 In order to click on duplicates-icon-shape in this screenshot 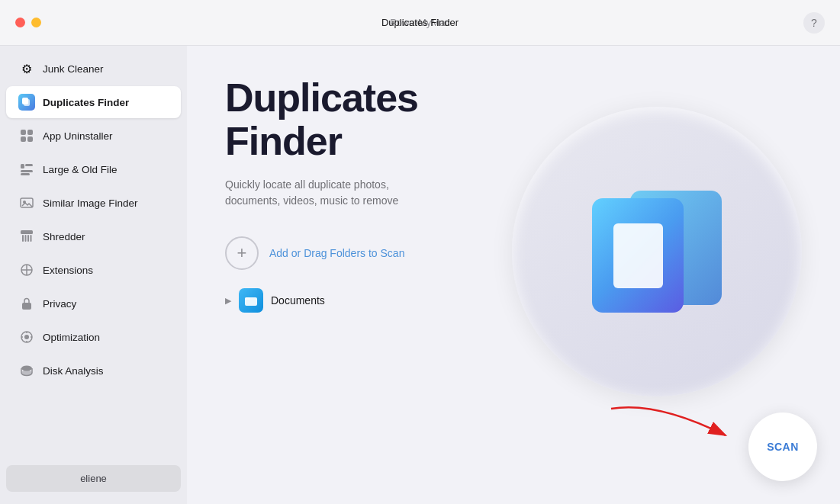, I will do `click(27, 102)`.